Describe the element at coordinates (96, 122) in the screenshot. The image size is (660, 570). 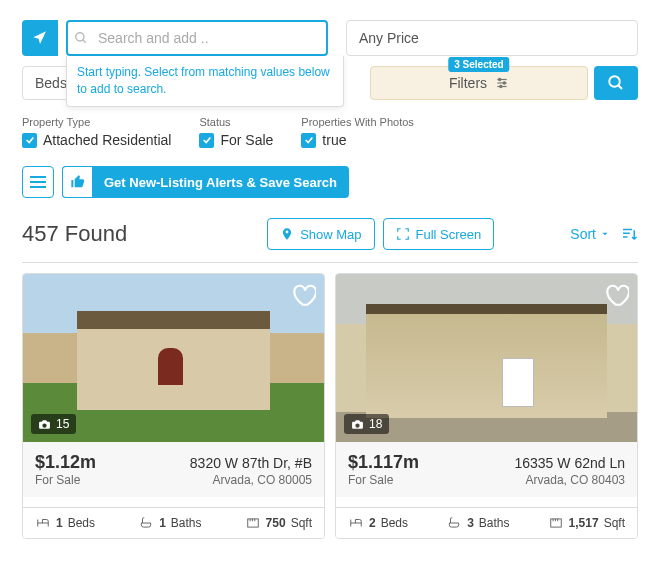
I see `filter-label-property-type: Property Type` at that location.